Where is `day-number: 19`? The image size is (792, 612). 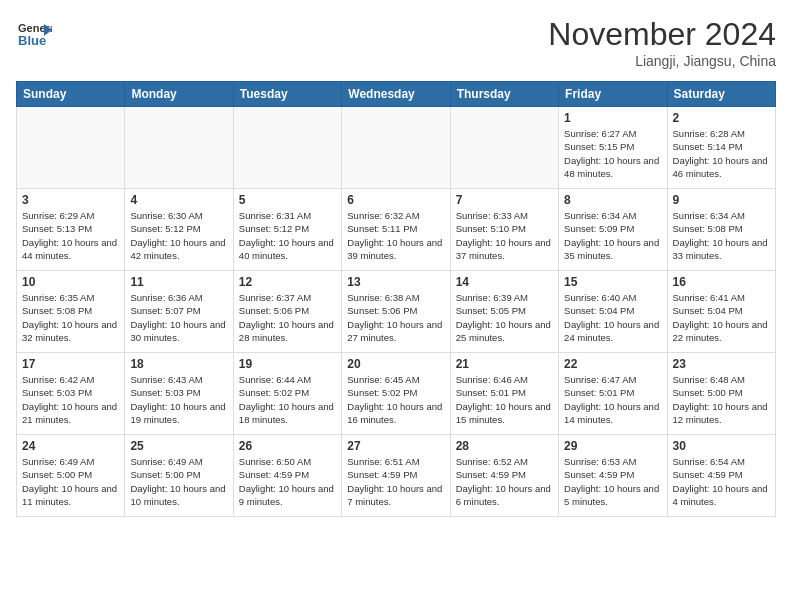 day-number: 19 is located at coordinates (288, 364).